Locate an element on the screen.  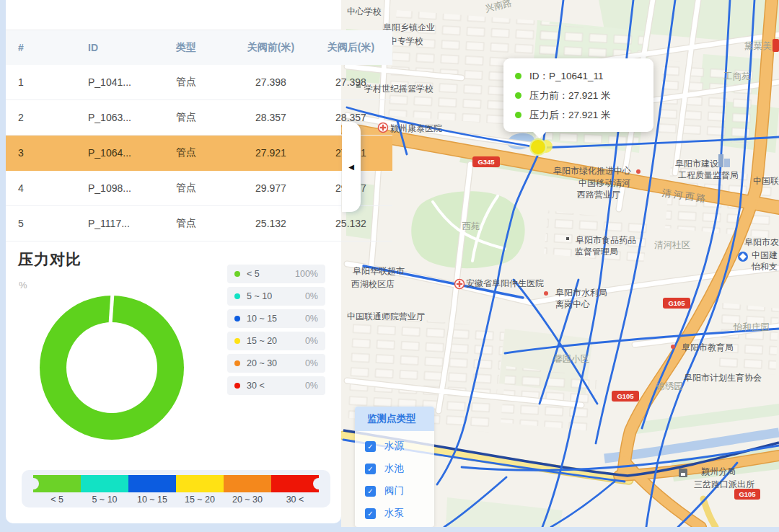
police-icon is located at coordinates (683, 473).